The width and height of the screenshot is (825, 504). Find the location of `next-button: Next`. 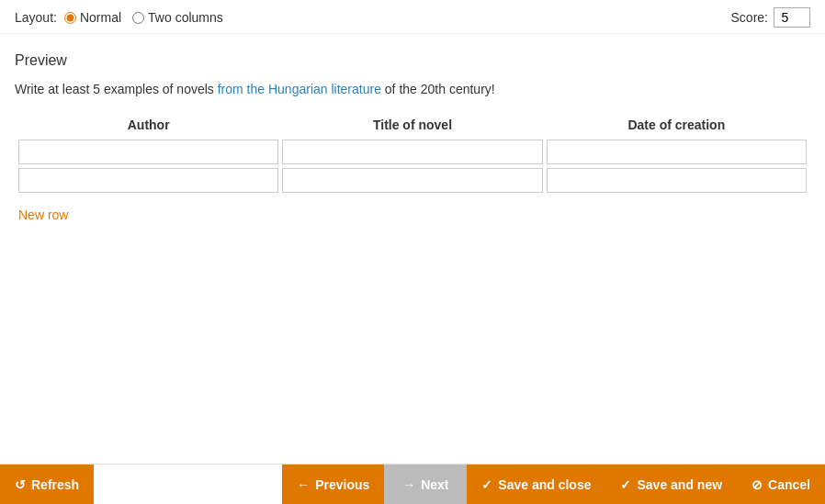

next-button: Next is located at coordinates (425, 485).